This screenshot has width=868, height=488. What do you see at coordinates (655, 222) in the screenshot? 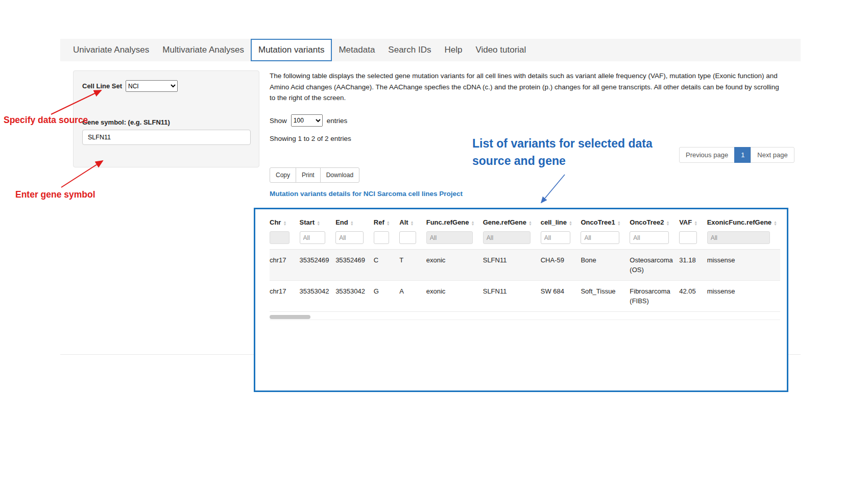
I see `column-header-oncotree2: OncoTree2▲▼` at bounding box center [655, 222].